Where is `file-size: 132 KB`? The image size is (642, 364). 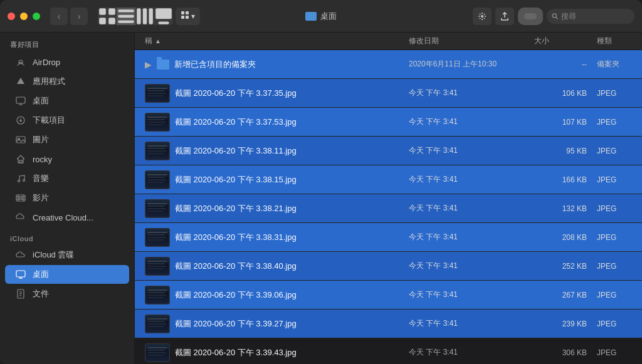
file-size: 132 KB is located at coordinates (560, 209).